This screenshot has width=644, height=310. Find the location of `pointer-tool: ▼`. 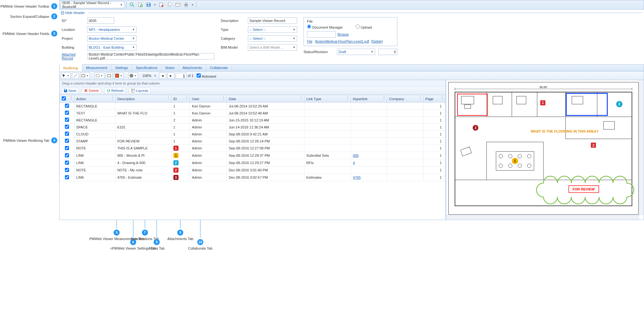

pointer-tool: ▼ is located at coordinates (66, 76).